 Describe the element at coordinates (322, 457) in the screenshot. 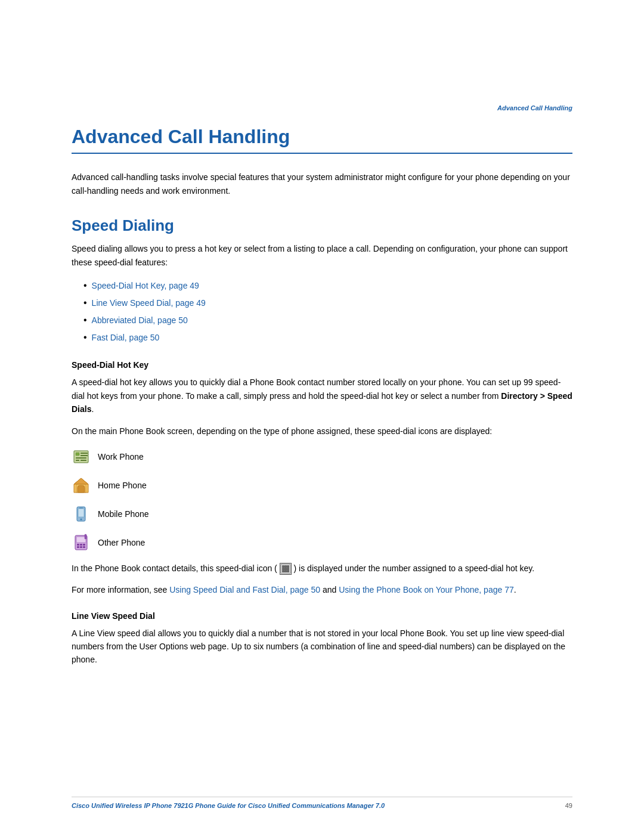

I see `work-phone-row: Work Phone` at that location.